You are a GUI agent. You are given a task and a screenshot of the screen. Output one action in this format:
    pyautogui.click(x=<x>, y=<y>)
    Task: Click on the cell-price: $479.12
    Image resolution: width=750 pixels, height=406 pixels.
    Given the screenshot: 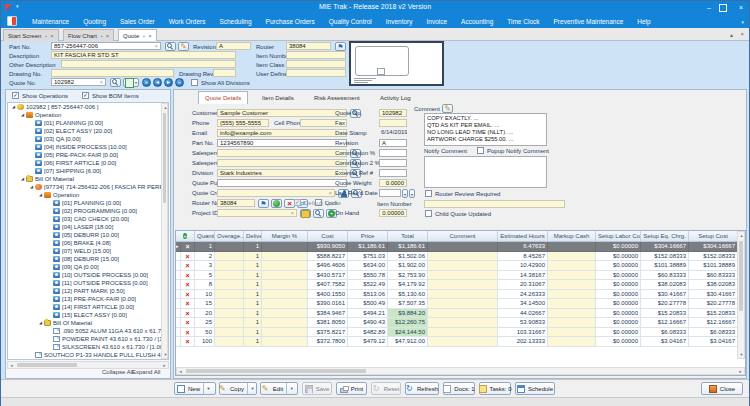 What is the action you would take?
    pyautogui.click(x=368, y=342)
    